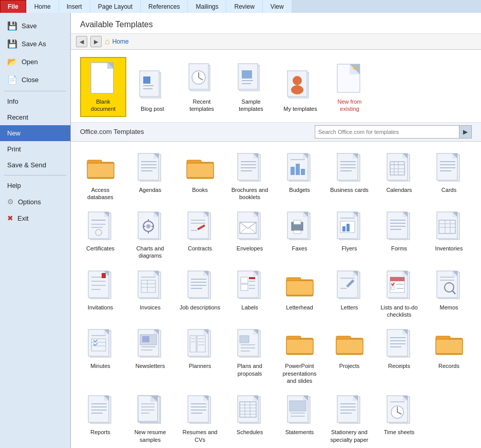  What do you see at coordinates (249, 418) in the screenshot?
I see `template-item-schedules: Schedules` at bounding box center [249, 418].